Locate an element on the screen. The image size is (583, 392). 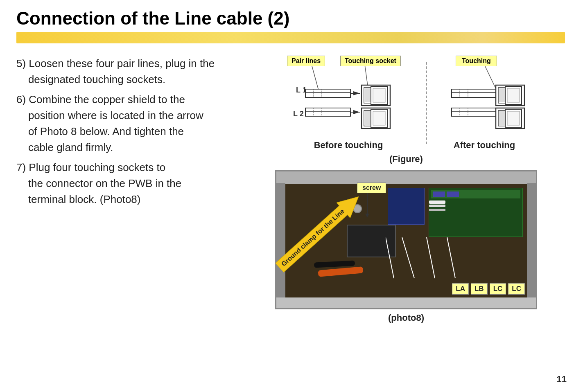
photo-circuit-chip is located at coordinates (476, 194).